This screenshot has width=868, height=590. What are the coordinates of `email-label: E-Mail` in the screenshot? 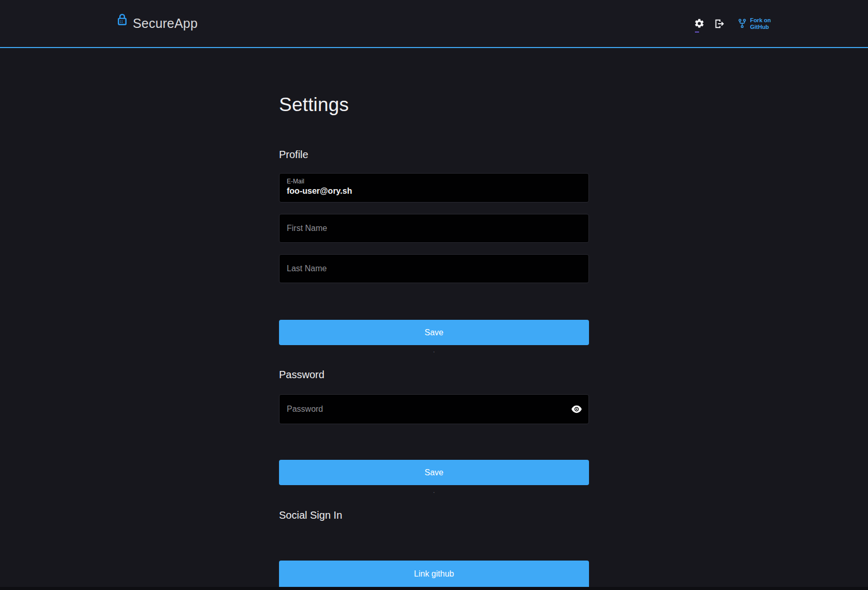 It's located at (434, 181).